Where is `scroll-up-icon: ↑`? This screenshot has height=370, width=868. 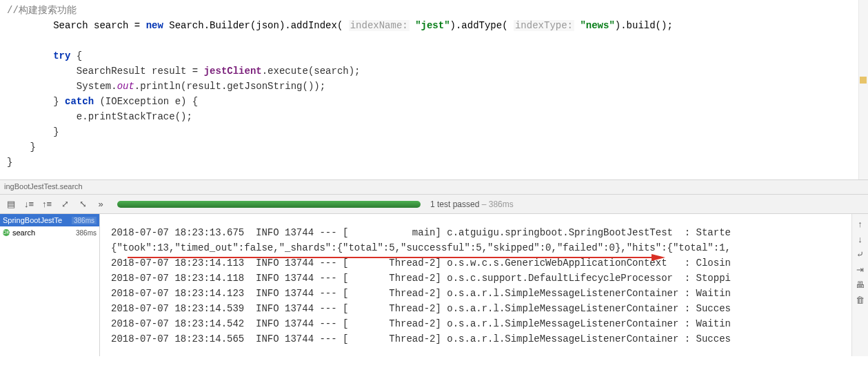 scroll-up-icon: ↑ is located at coordinates (860, 224).